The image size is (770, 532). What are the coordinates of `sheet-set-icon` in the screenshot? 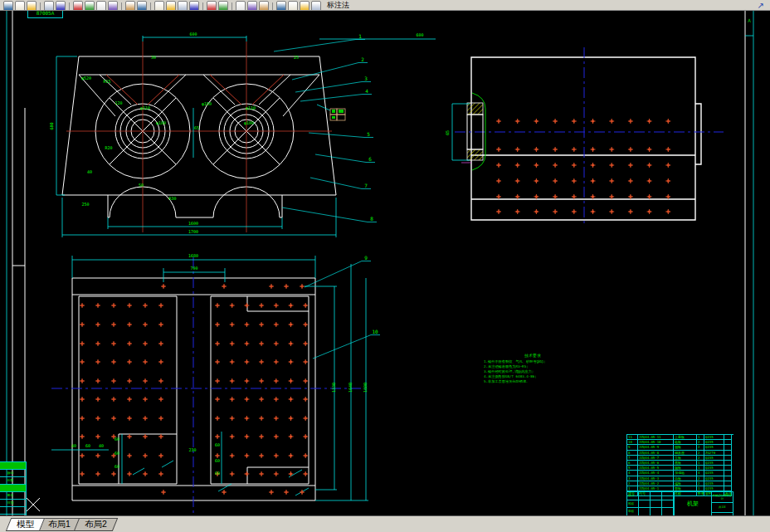 It's located at (252, 6).